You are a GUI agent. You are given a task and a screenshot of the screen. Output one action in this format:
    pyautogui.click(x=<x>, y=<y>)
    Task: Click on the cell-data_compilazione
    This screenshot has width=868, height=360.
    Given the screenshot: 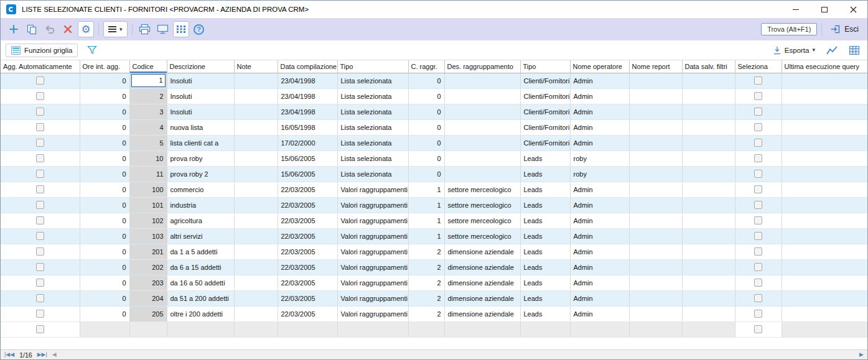 What is the action you would take?
    pyautogui.click(x=307, y=330)
    